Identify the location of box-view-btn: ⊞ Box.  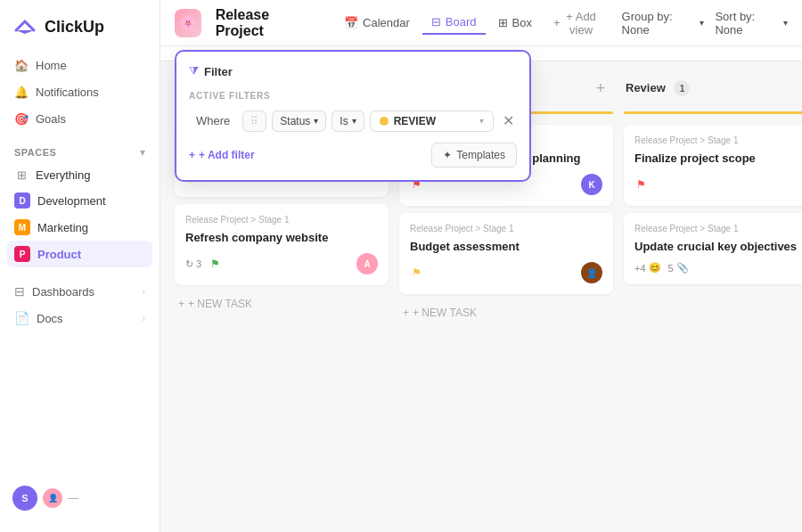
(515, 23).